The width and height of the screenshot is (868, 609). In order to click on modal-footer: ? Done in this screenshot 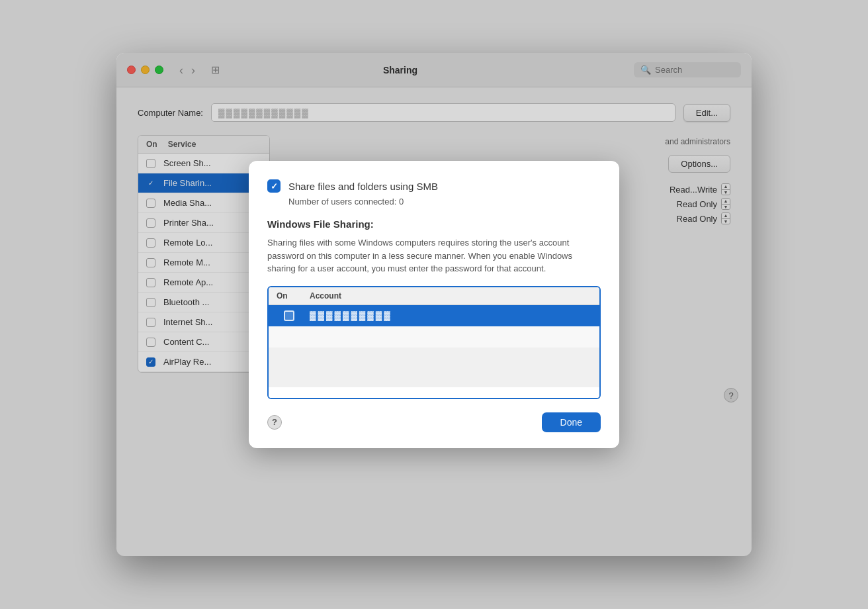, I will do `click(434, 422)`.